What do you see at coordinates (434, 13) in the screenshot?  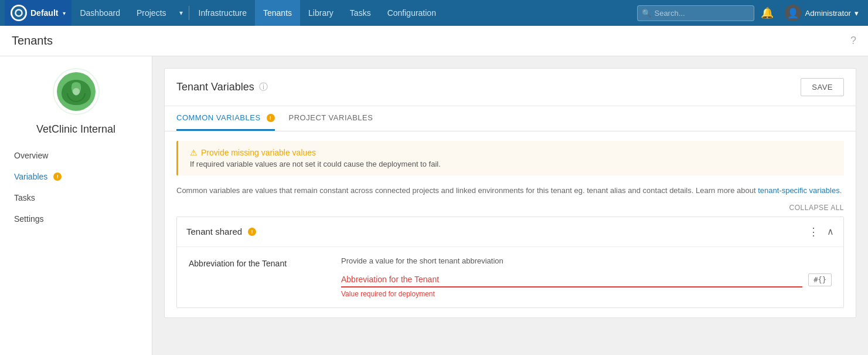 I see `top-navigation: Default ▾ Dashboard Projects ▾ Infrastru…` at bounding box center [434, 13].